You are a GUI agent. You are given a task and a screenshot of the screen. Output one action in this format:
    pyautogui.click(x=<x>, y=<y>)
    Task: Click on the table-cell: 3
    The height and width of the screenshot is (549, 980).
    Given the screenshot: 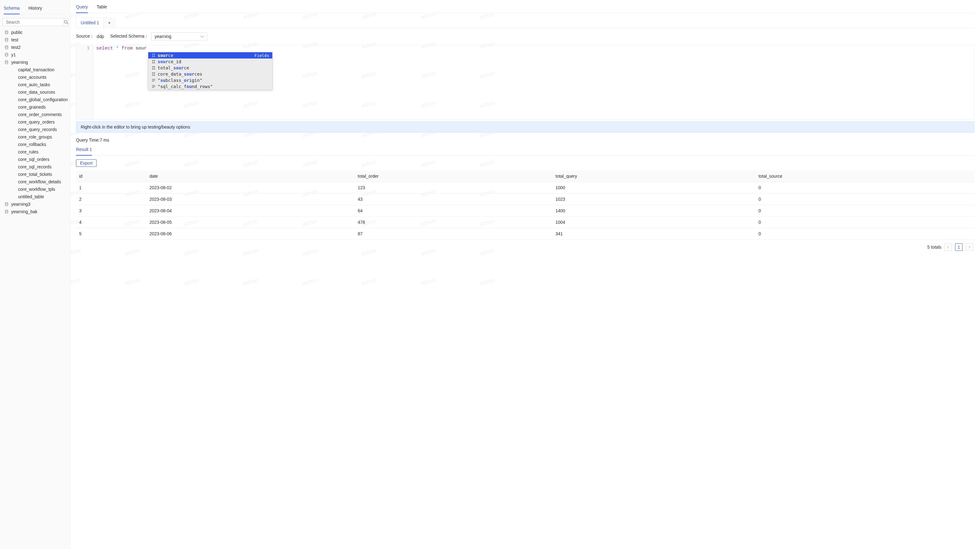 What is the action you would take?
    pyautogui.click(x=111, y=211)
    